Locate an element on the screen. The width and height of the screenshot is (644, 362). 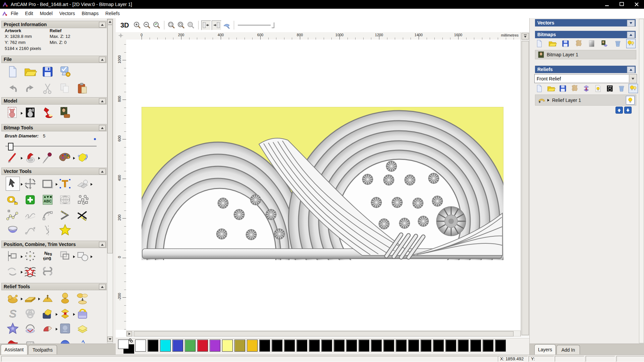
mirror-section-icon is located at coordinates (48, 230).